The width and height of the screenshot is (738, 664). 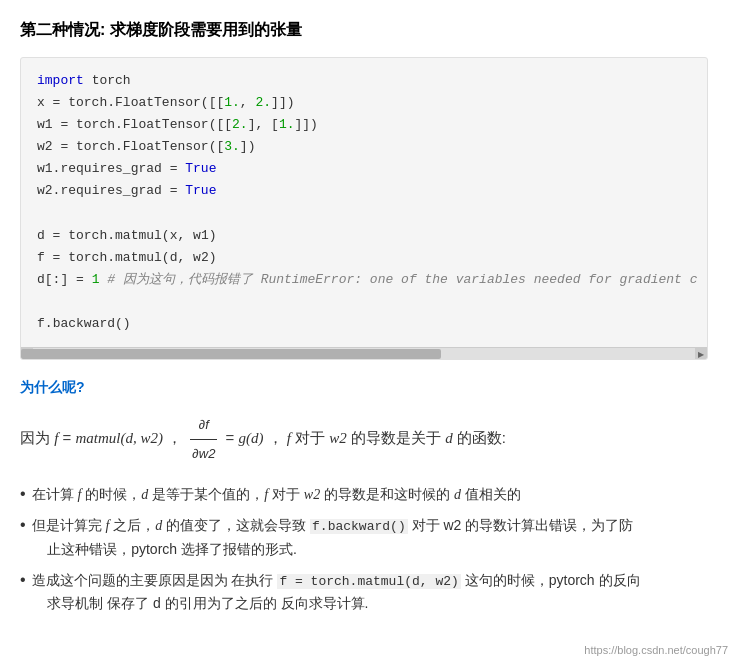 I want to click on math-text-eq: =, so click(x=70, y=438).